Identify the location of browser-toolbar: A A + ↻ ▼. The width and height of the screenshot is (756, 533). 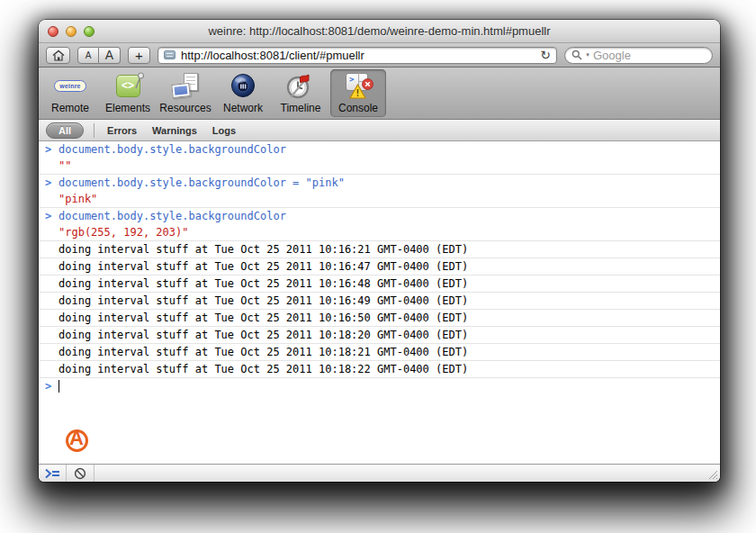
(380, 56).